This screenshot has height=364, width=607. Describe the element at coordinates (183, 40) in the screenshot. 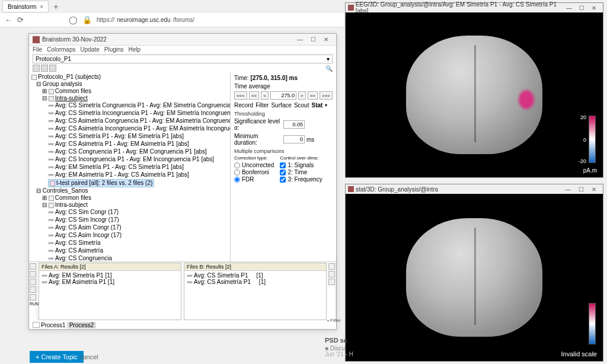

I see `brainstorm-titlebar: Brainstorm 30-Nov-2022 — ☐ ✕` at that location.